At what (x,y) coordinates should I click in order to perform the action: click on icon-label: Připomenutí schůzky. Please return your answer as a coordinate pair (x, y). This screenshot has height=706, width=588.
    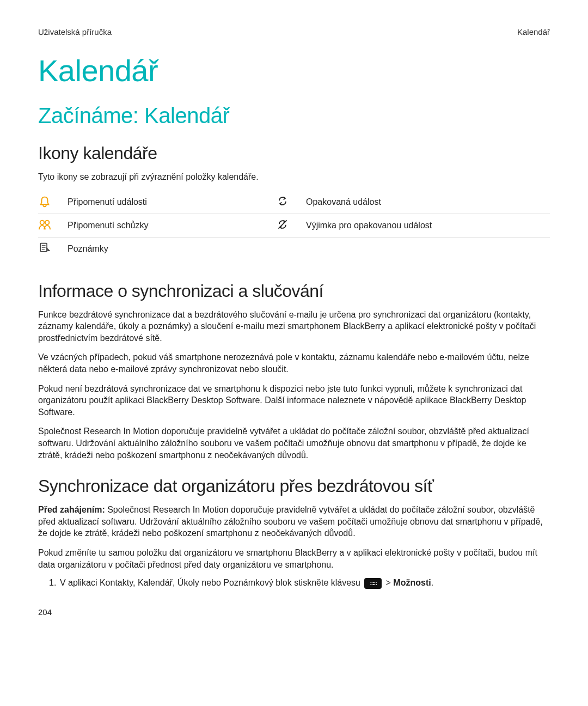
    Looking at the image, I should click on (172, 226).